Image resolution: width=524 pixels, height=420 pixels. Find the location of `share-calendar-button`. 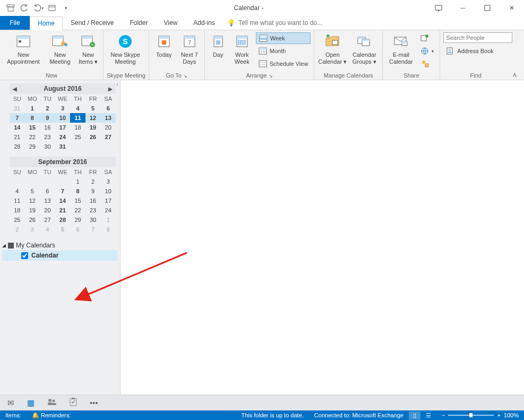

share-calendar-button is located at coordinates (427, 38).